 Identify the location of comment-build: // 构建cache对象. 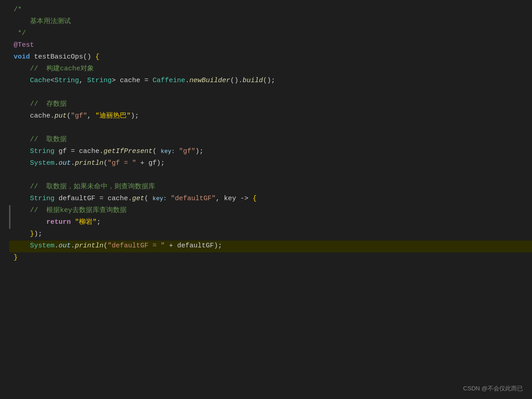
(54, 69).